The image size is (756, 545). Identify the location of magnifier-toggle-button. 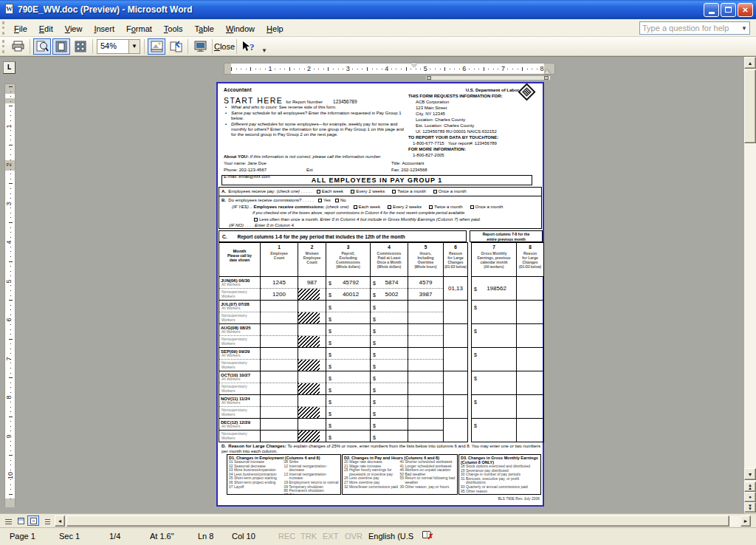
(42, 47).